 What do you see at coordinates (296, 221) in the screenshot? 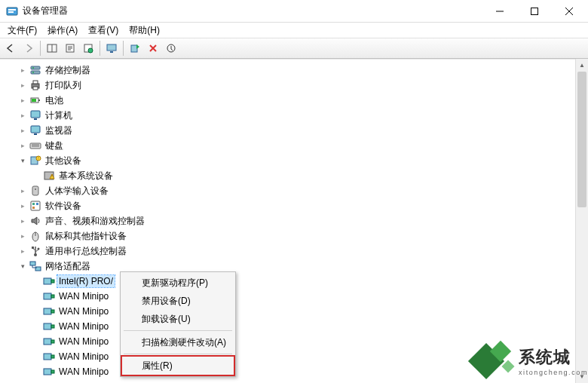
I see `tree-item: ▸声音、视频和游戏控制器` at bounding box center [296, 221].